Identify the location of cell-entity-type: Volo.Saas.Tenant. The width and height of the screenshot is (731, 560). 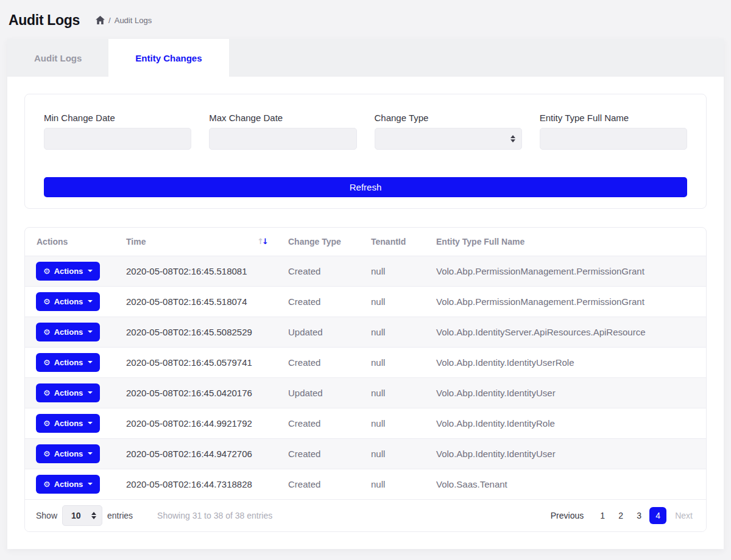
(565, 484).